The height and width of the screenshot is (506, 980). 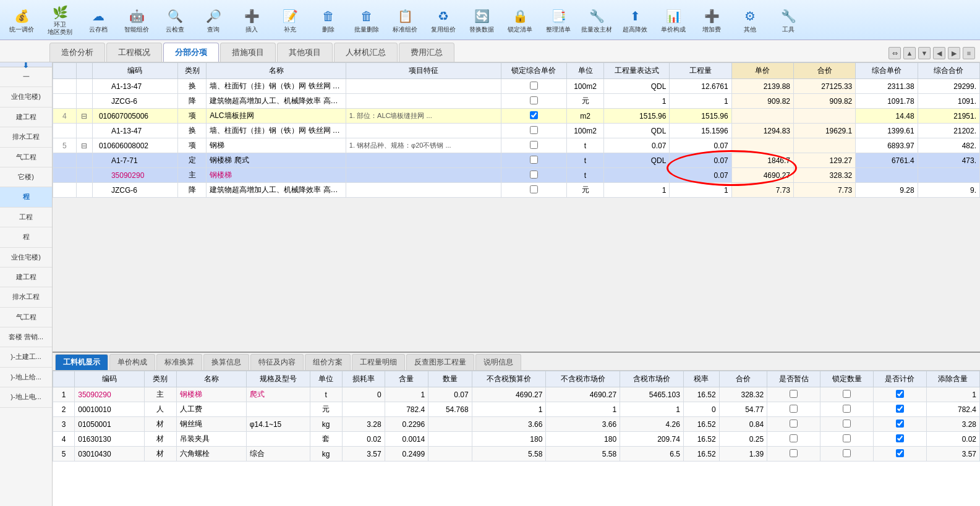 I want to click on toolbar-btn-tools: 🔧 工具, so click(x=788, y=20).